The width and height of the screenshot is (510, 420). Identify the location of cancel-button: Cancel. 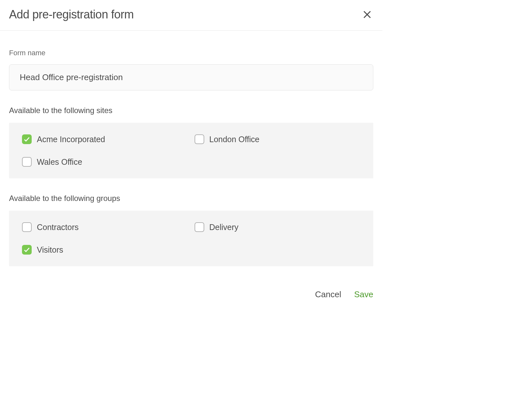
(328, 295).